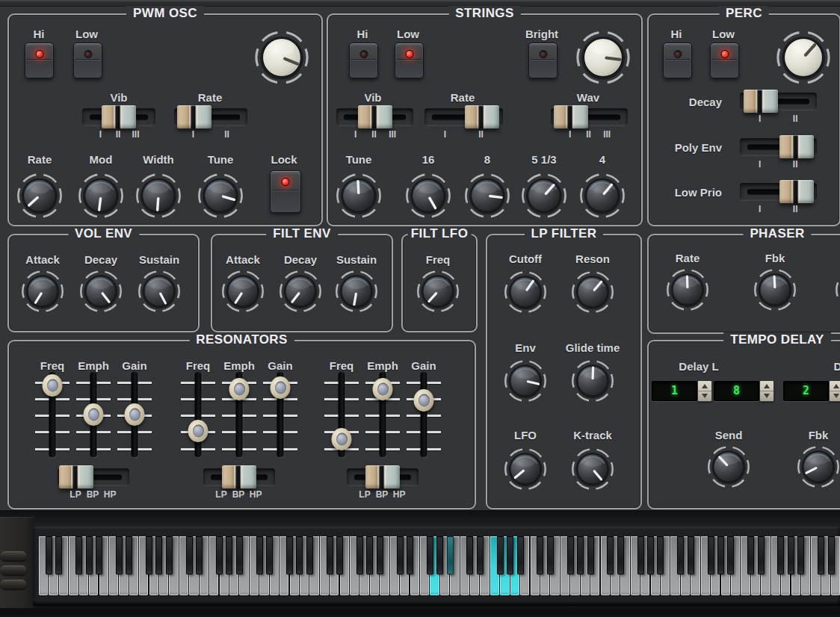  What do you see at coordinates (428, 196) in the screenshot?
I see `strings-16-knob` at bounding box center [428, 196].